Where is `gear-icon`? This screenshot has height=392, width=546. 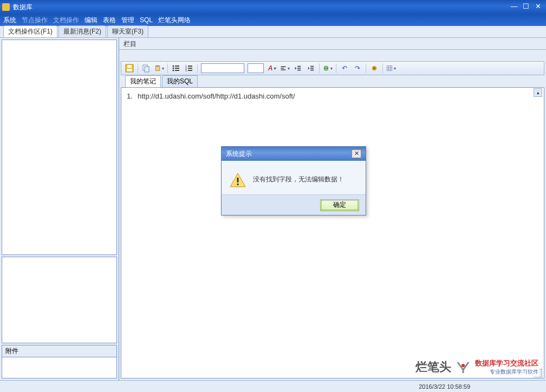 gear-icon is located at coordinates (374, 68).